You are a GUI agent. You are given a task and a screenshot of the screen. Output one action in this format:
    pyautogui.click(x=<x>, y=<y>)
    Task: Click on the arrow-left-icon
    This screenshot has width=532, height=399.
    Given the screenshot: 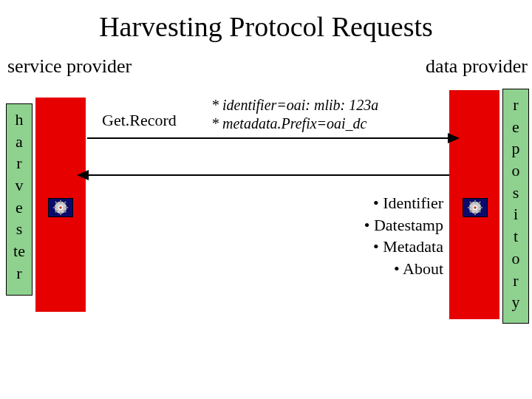 What is the action you would take?
    pyautogui.click(x=83, y=175)
    